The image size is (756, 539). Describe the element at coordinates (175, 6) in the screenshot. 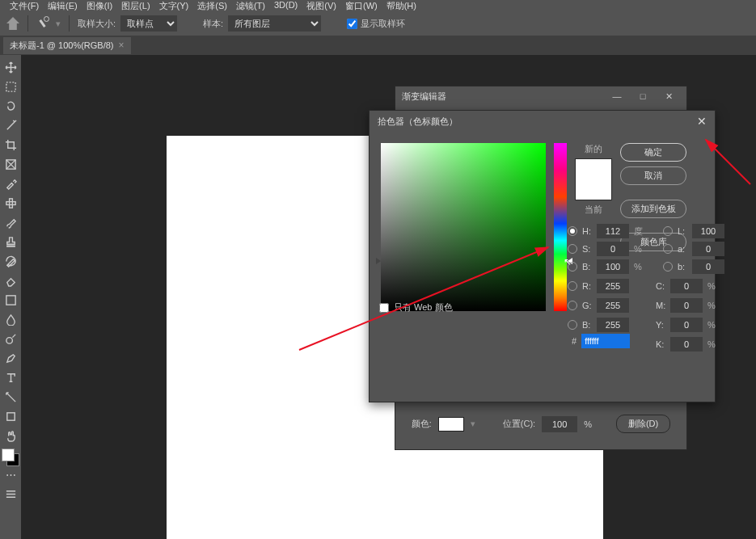

I see `menu-type: 文字(Y)` at that location.